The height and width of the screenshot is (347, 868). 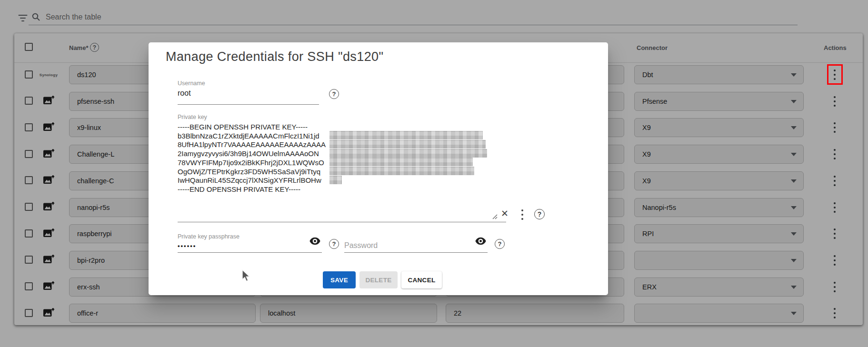 I want to click on mouse-cursor, so click(x=247, y=277).